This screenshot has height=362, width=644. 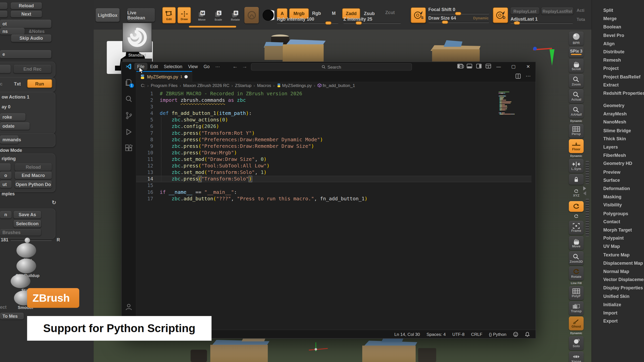 What do you see at coordinates (518, 76) in the screenshot?
I see `split-editor-icon` at bounding box center [518, 76].